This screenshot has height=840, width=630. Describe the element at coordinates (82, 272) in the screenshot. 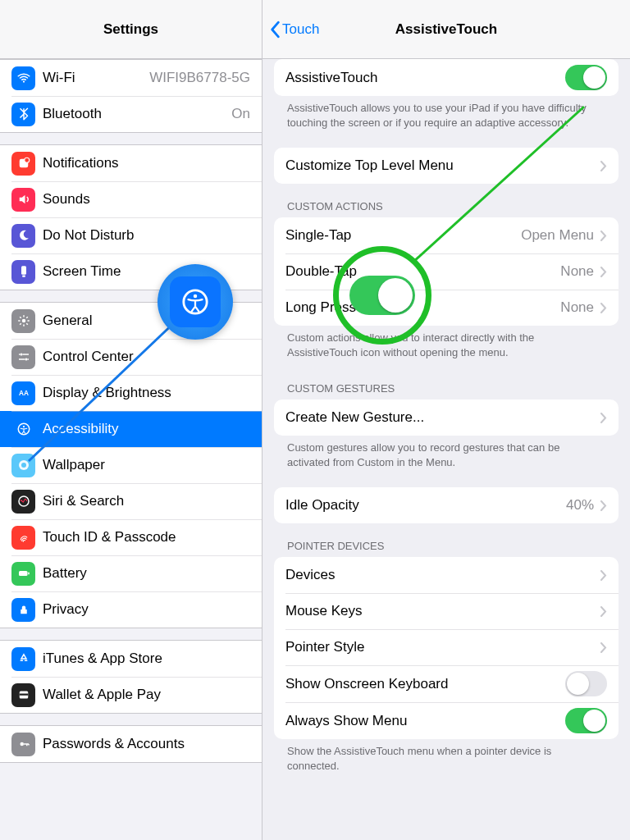

I see `sidebar-item-label: Screen Time` at that location.